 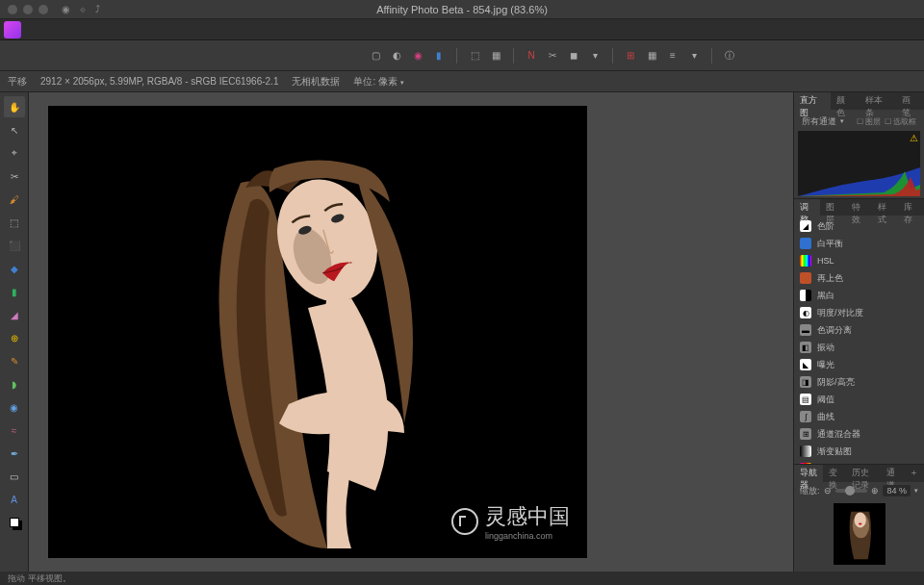 What do you see at coordinates (388, 81) in the screenshot?
I see `unit-select: 像素` at bounding box center [388, 81].